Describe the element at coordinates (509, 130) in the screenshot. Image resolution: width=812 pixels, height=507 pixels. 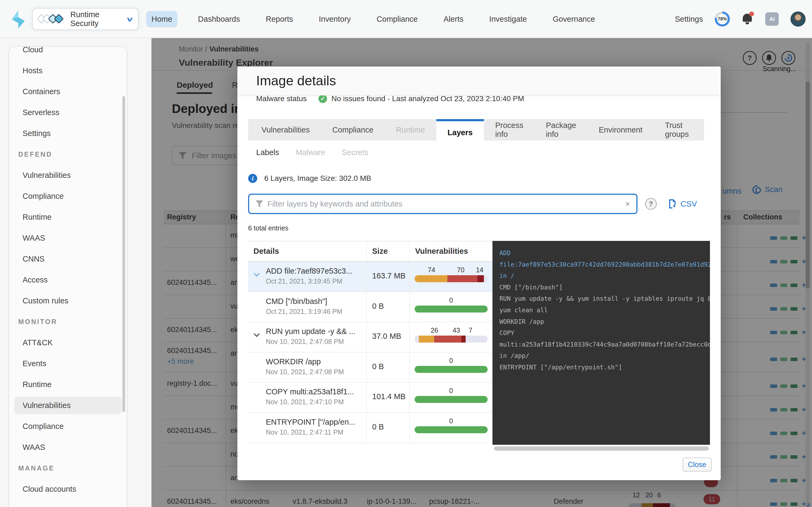
I see `tab-process-info: Process info` at that location.